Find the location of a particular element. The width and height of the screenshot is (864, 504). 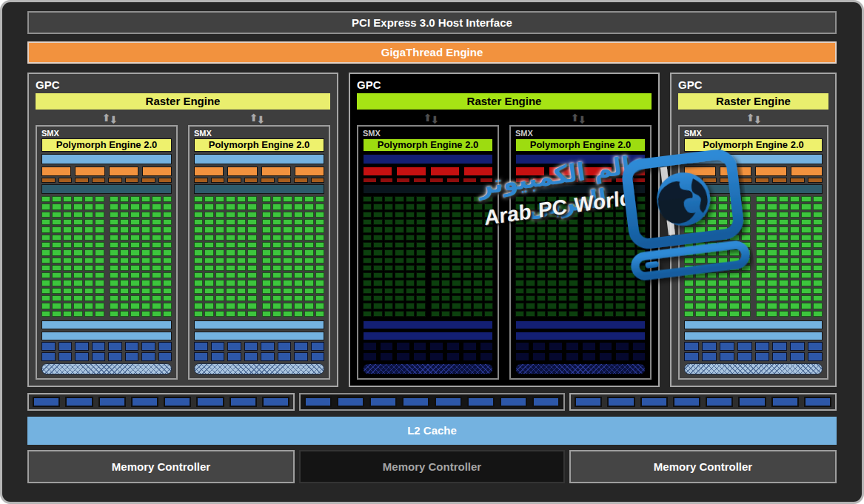

scheduler-block is located at coordinates (378, 172).